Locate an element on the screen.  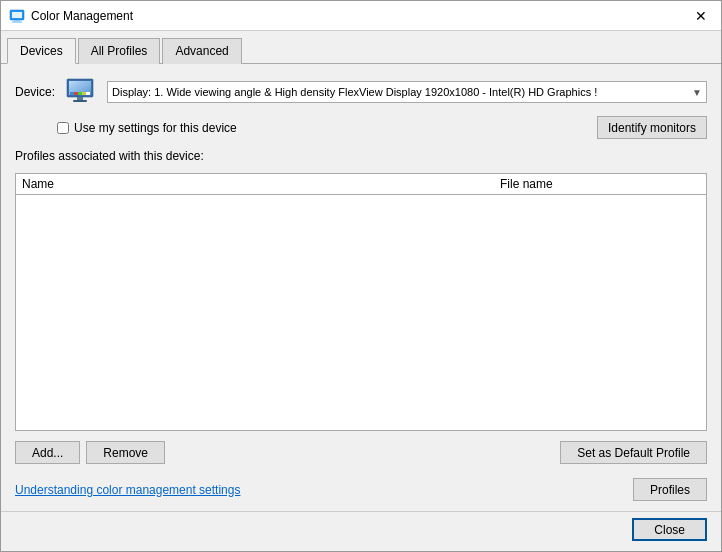
tab-all-profiles: All Profiles is located at coordinates (120, 51).